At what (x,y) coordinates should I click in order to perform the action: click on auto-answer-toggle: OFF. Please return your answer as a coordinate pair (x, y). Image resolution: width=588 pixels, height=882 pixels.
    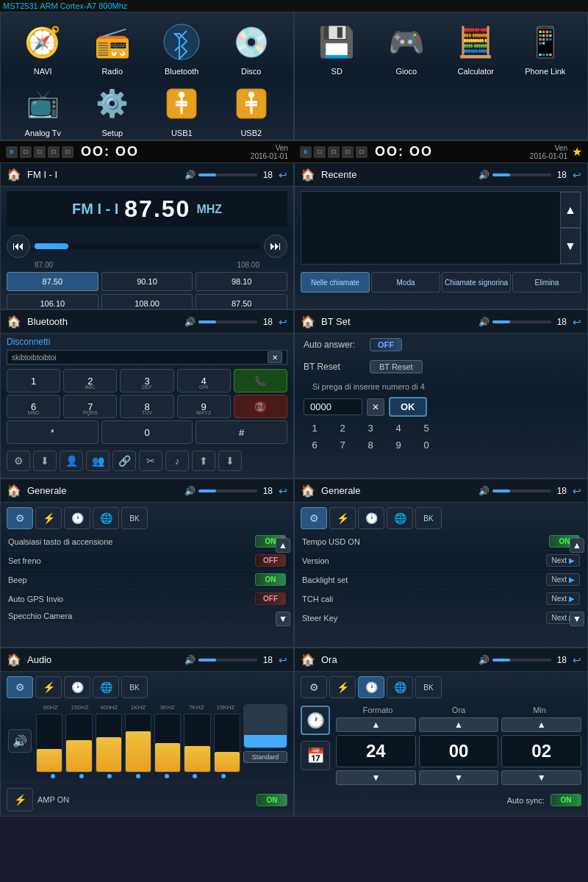
    Looking at the image, I should click on (386, 345).